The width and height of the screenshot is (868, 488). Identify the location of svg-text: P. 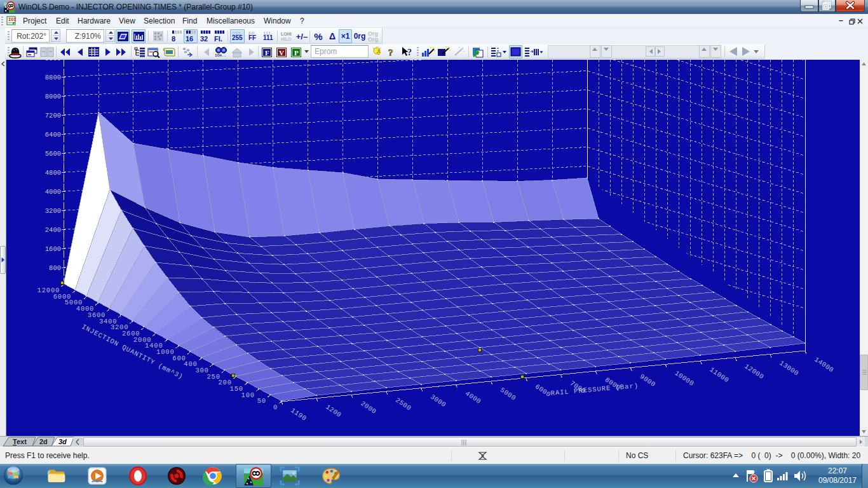
(296, 53).